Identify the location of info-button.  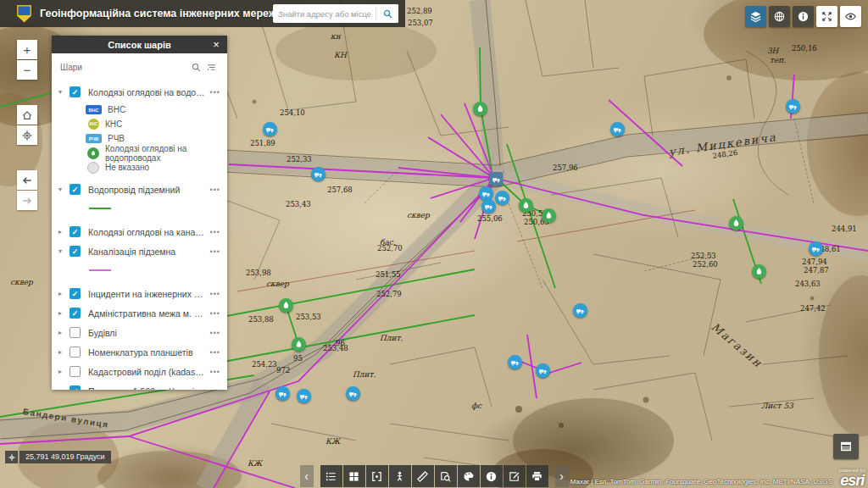
(804, 17).